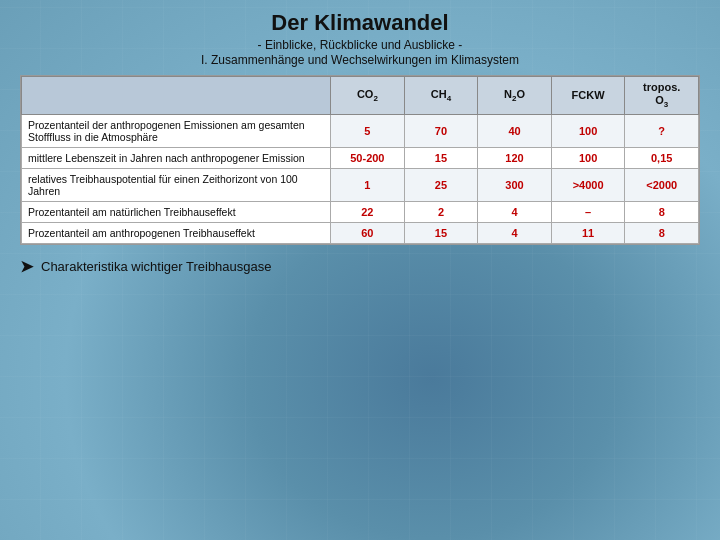 This screenshot has width=720, height=540. Describe the element at coordinates (26, 266) in the screenshot. I see `arrow-icon: ➤` at that location.